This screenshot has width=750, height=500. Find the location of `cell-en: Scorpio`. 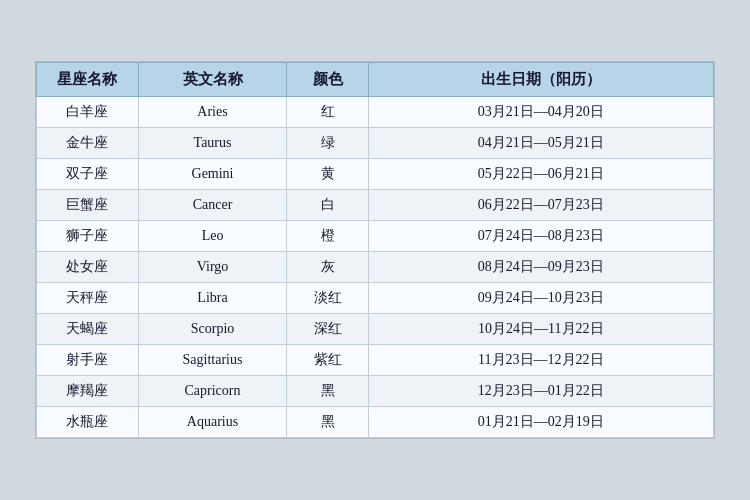

cell-en: Scorpio is located at coordinates (212, 330).